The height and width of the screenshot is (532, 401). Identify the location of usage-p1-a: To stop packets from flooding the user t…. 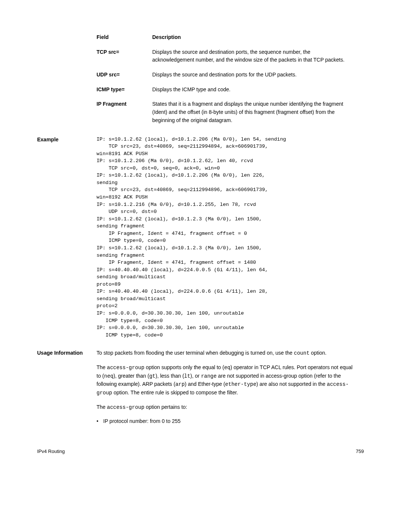
(195, 353).